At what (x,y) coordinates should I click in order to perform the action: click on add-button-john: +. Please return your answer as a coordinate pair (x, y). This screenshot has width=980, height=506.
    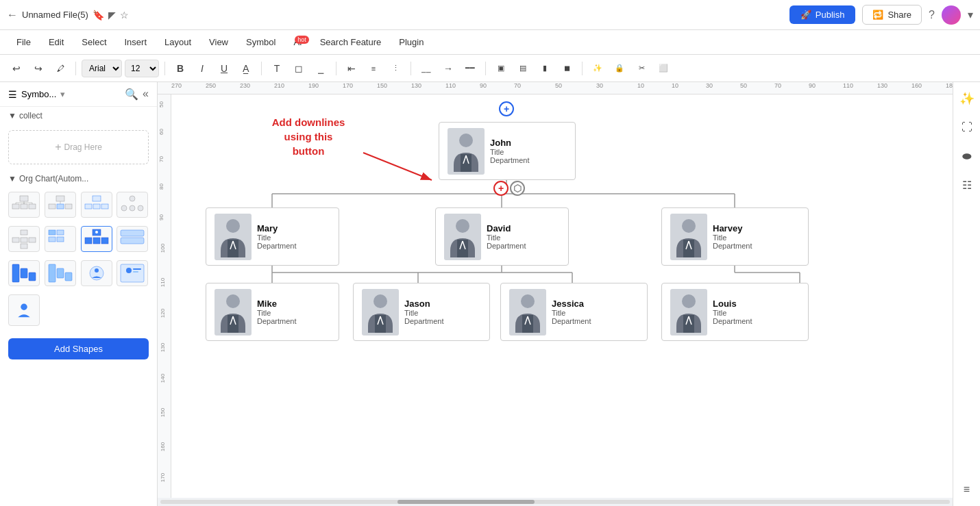
    Looking at the image, I should click on (501, 188).